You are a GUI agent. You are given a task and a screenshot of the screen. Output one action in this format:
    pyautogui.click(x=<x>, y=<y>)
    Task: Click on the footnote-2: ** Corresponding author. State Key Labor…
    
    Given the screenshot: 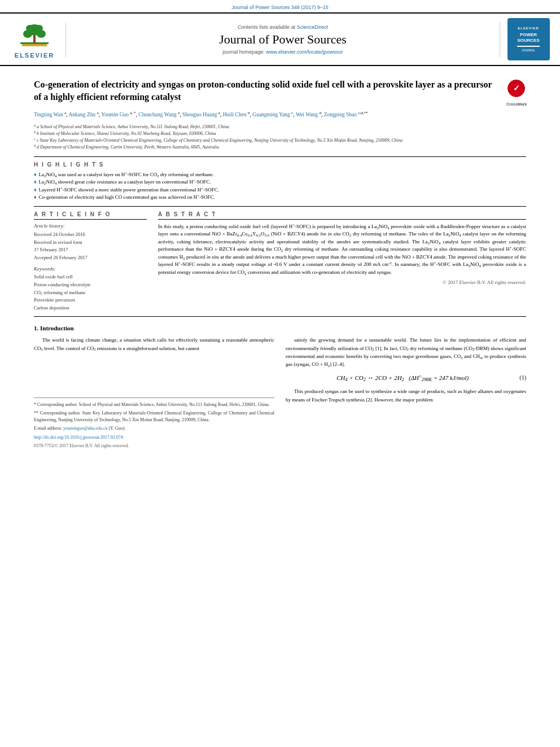 What is the action you would take?
    pyautogui.click(x=154, y=417)
    